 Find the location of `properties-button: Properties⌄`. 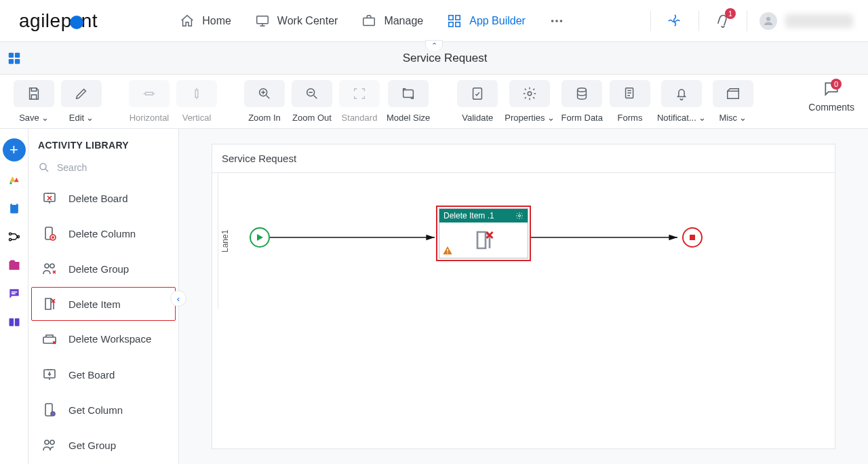

properties-button: Properties⌄ is located at coordinates (529, 102).